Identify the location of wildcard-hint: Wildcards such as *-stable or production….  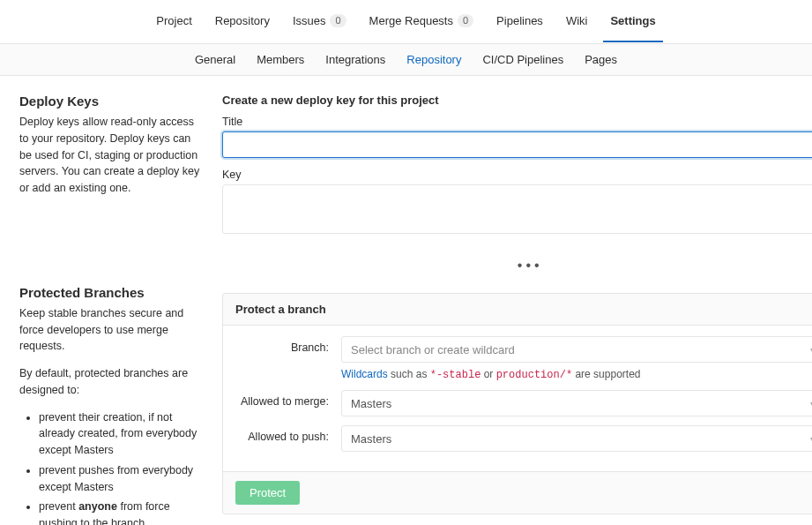
(577, 374).